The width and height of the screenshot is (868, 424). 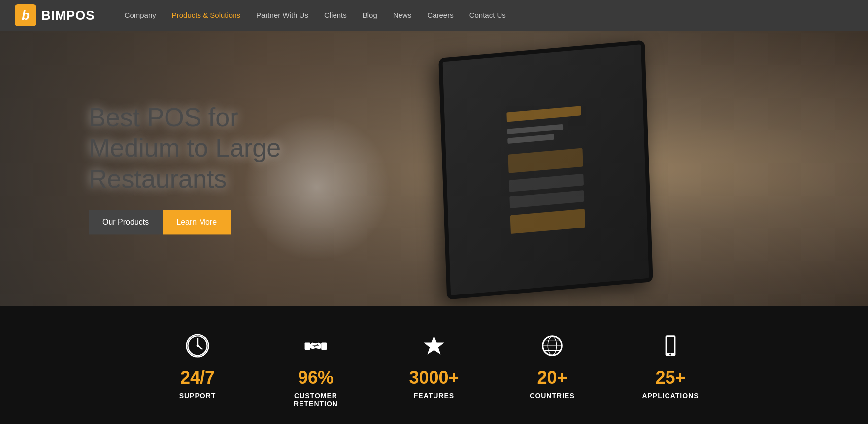 What do you see at coordinates (185, 223) in the screenshot?
I see `hero-buttons: Our Products Learn More` at bounding box center [185, 223].